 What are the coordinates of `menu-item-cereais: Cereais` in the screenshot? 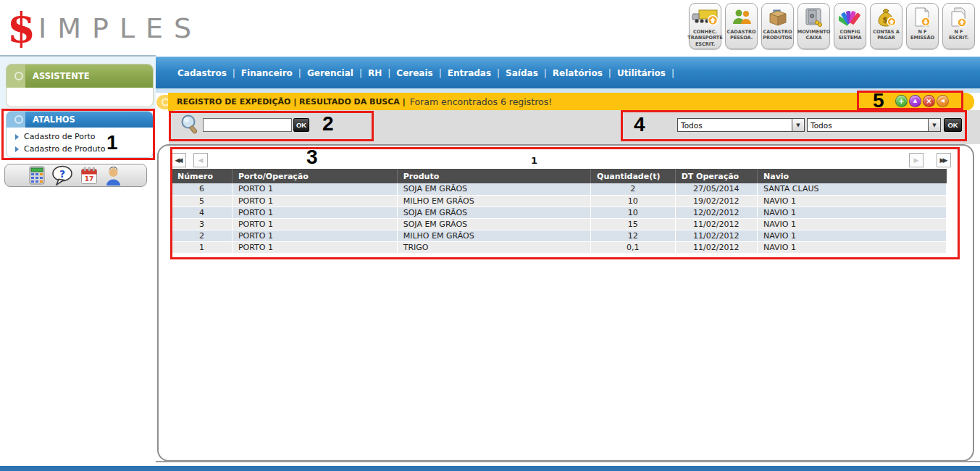 It's located at (414, 73).